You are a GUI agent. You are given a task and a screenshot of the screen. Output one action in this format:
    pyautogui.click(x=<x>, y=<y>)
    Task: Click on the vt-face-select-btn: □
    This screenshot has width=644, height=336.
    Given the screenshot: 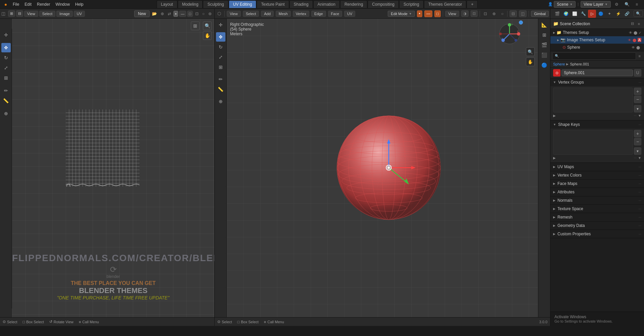 What is the action you would take?
    pyautogui.click(x=437, y=14)
    